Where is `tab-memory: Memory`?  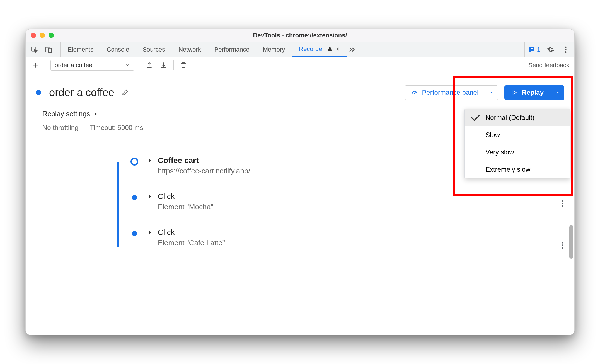 tab-memory: Memory is located at coordinates (274, 50).